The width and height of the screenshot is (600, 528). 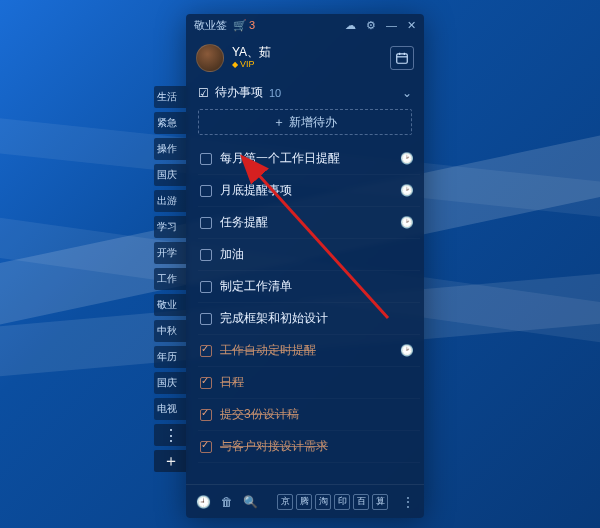 I want to click on sidebar-tag: 学习, so click(x=171, y=227).